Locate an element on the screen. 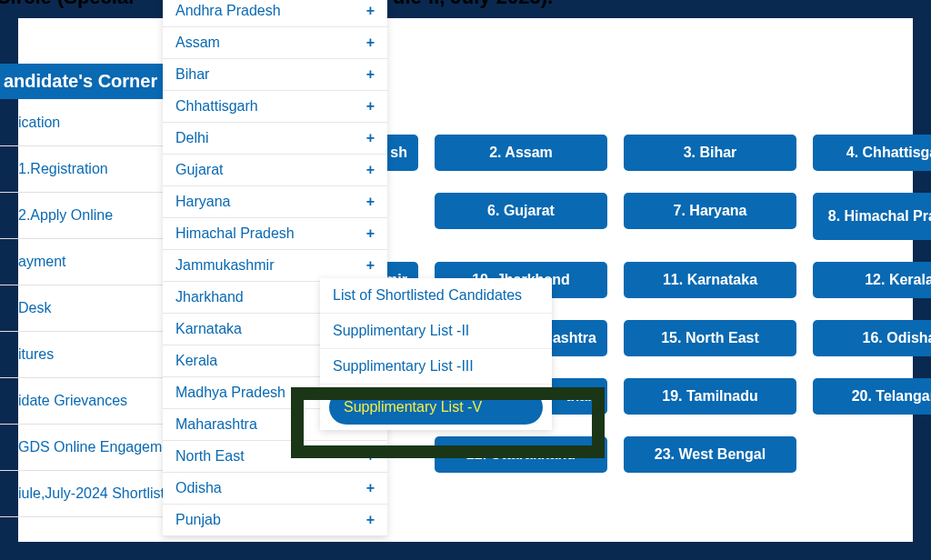 Image resolution: width=931 pixels, height=560 pixels. state-btn-haryana: 7. Haryana is located at coordinates (710, 211).